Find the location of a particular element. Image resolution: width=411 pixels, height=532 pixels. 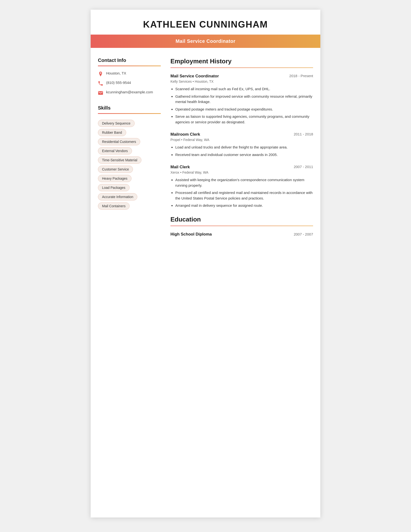

skill-tag: Delivery Sequence is located at coordinates (116, 123).